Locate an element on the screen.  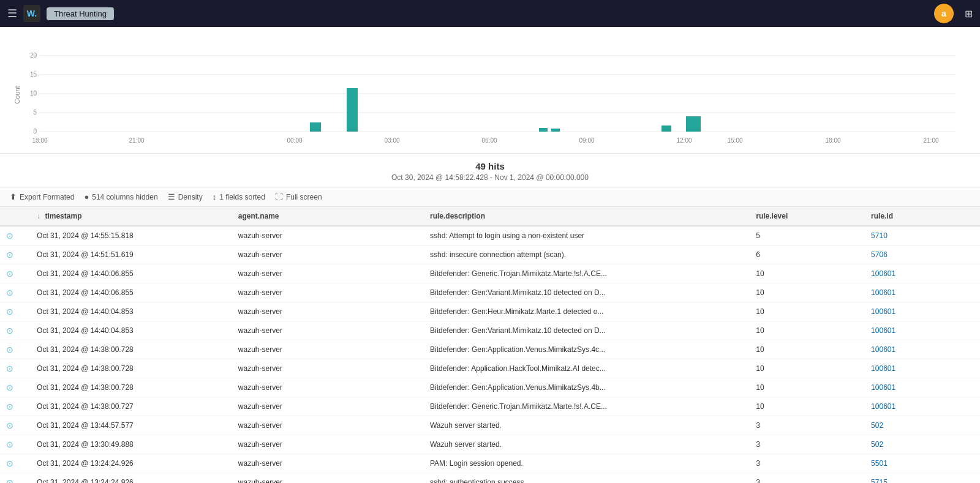
svg-text: 03:00 is located at coordinates (392, 141).